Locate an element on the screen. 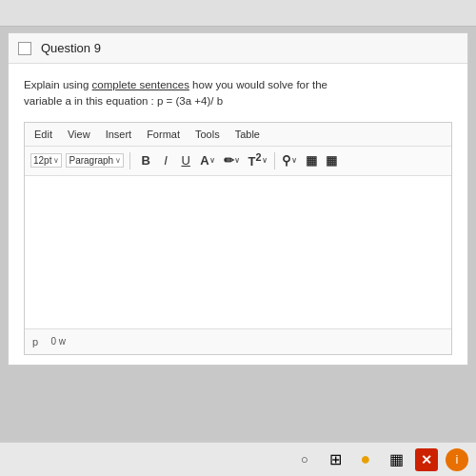 This screenshot has height=476, width=476. superscript-t: T2 is located at coordinates (255, 160).